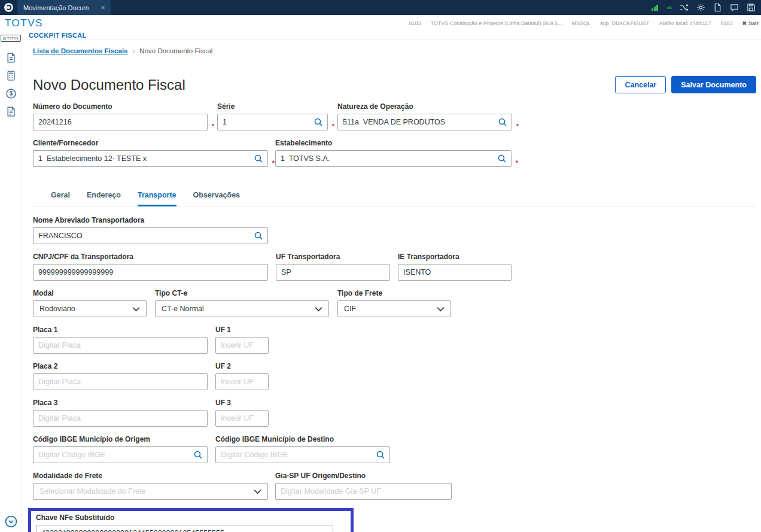 This screenshot has height=532, width=761. What do you see at coordinates (273, 122) in the screenshot?
I see `serie-input` at bounding box center [273, 122].